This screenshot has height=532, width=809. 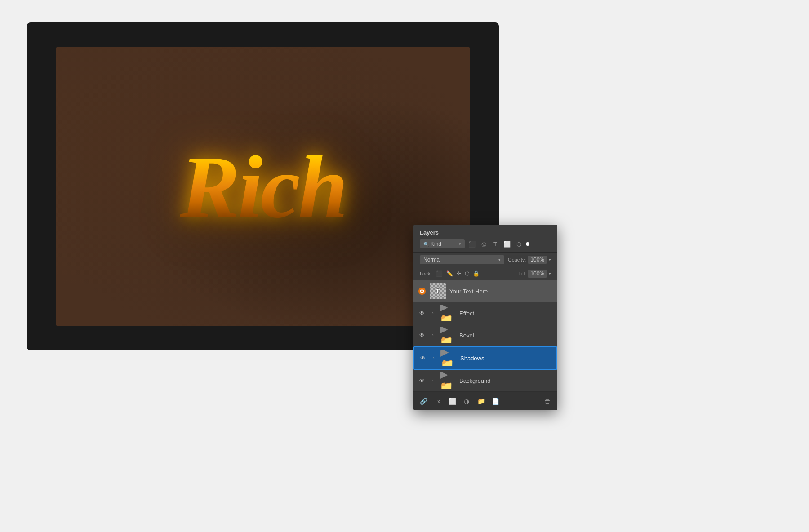 What do you see at coordinates (263, 187) in the screenshot?
I see `rich-text-display: Rich` at bounding box center [263, 187].